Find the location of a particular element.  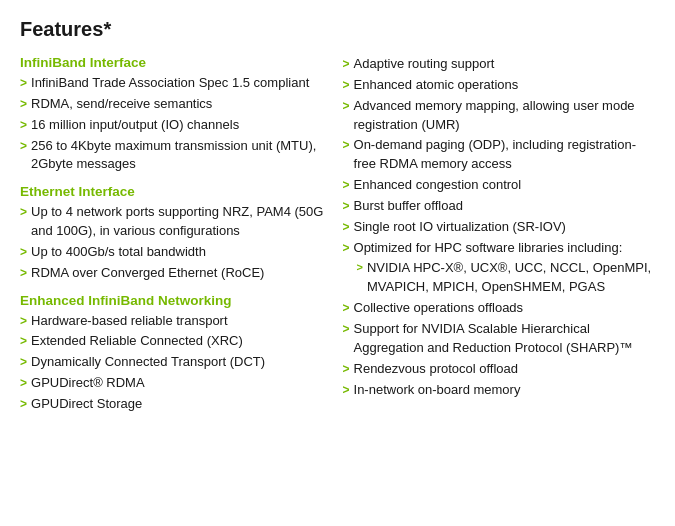

item-text: Dynamically Connected Transport (DCT) is located at coordinates (182, 362).